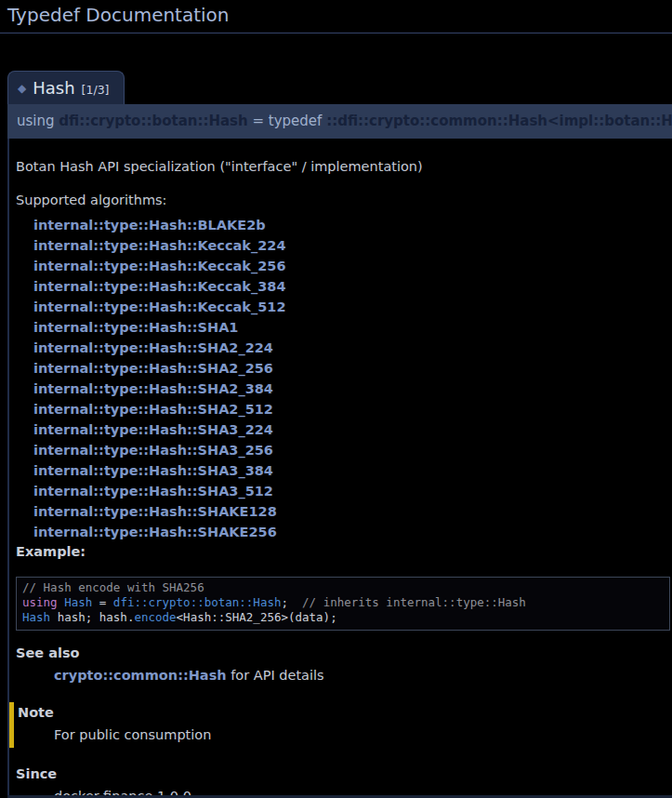 The width and height of the screenshot is (672, 798). What do you see at coordinates (353, 348) in the screenshot?
I see `algorithm-item: internal::type::Hash::SHA2_224` at bounding box center [353, 348].